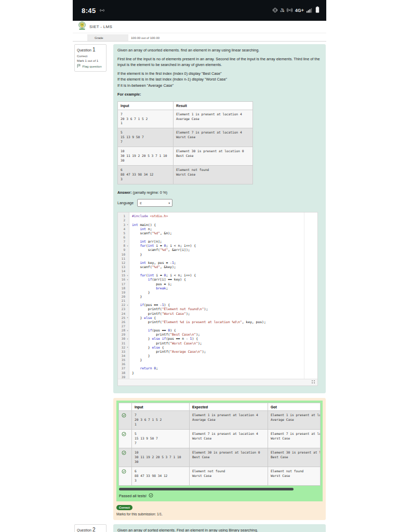 The height and width of the screenshot is (532, 399). What do you see at coordinates (220, 476) in the screenshot?
I see `test-result-row: 6 88 47 33 98 34 12 3Element not found W…` at bounding box center [220, 476].